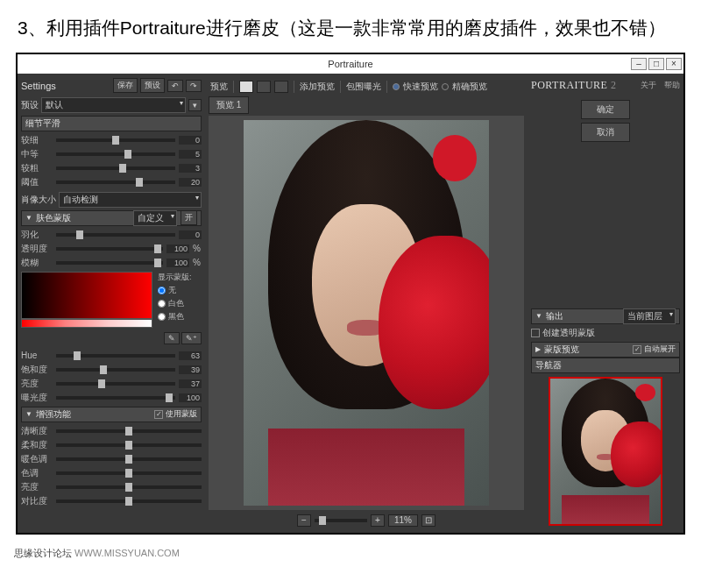 Image resolution: width=701 pixels, height=588 pixels. What do you see at coordinates (637, 350) in the screenshot?
I see `autopreview-checkbox: ✓` at bounding box center [637, 350].